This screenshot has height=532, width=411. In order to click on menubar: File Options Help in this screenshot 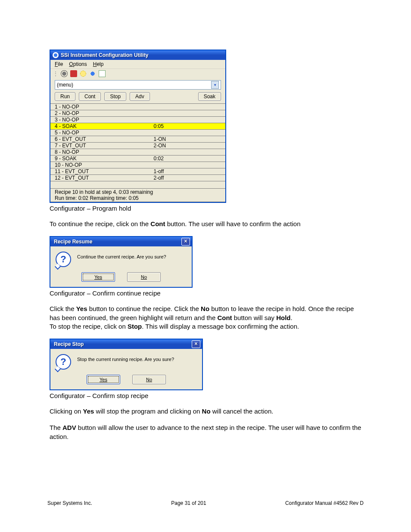, I will do `click(138, 64)`.